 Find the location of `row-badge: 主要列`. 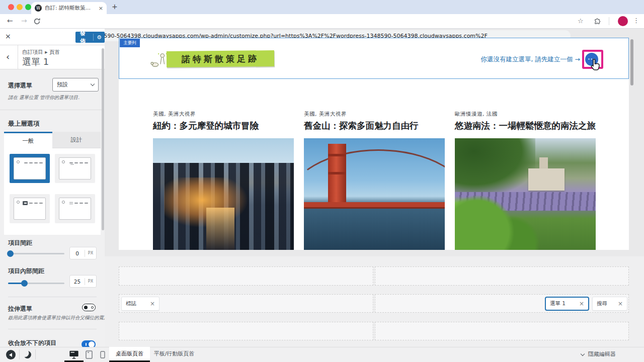

row-badge: 主要列 is located at coordinates (130, 43).